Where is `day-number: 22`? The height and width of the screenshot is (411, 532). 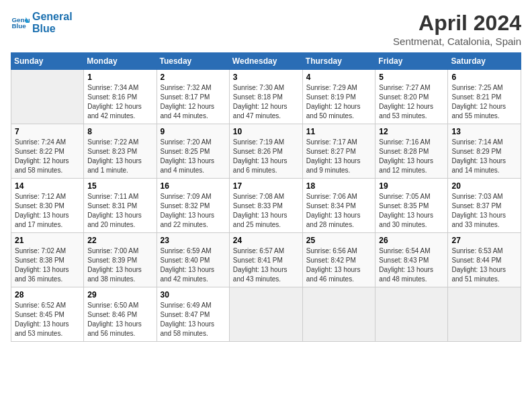
day-number: 22 is located at coordinates (120, 240).